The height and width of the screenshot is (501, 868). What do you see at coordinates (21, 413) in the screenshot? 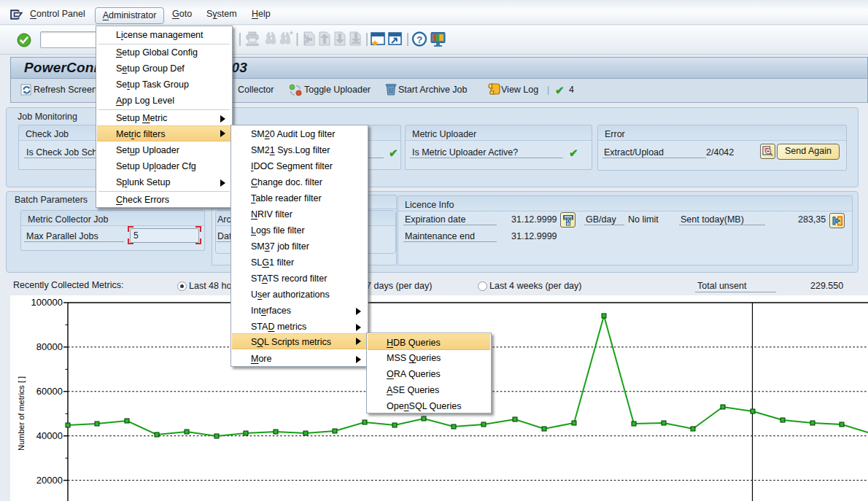
I see `svg-text: Number of metrics [ ]` at bounding box center [21, 413].